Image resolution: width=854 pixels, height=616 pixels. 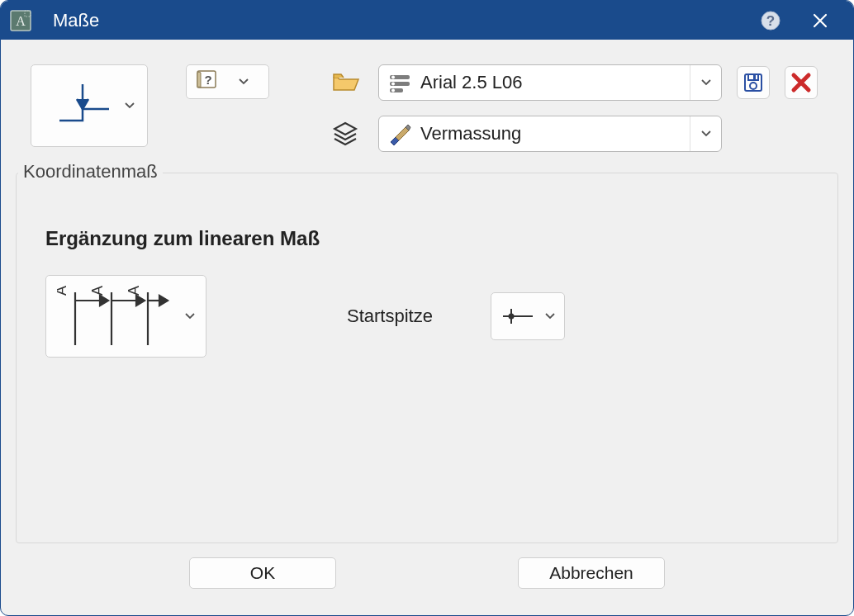 What do you see at coordinates (583, 83) in the screenshot?
I see `font-row: Arial 2.5 L06` at bounding box center [583, 83].